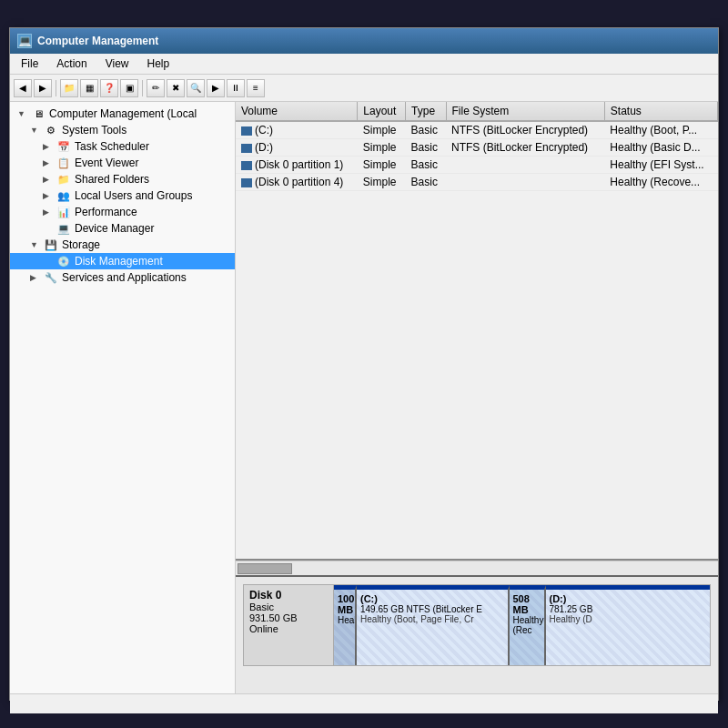  I want to click on expand-performance: ▶, so click(49, 212).